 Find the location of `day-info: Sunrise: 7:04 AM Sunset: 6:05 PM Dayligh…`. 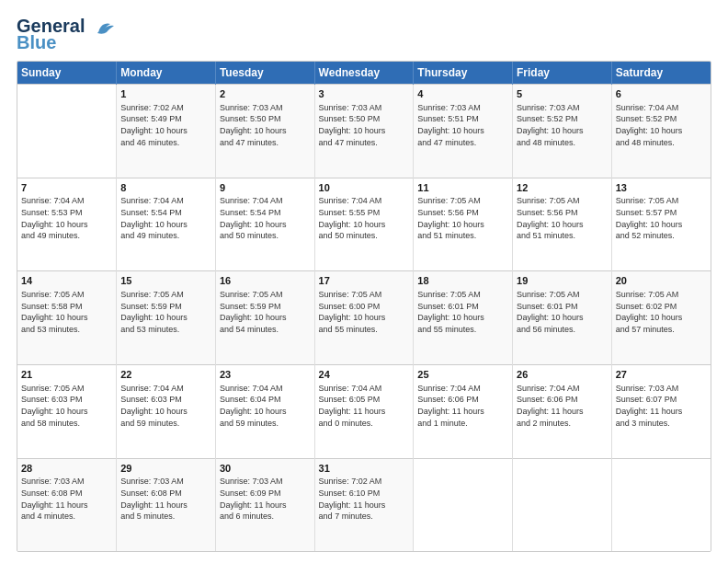

day-info: Sunrise: 7:04 AM Sunset: 6:05 PM Dayligh… is located at coordinates (364, 406).